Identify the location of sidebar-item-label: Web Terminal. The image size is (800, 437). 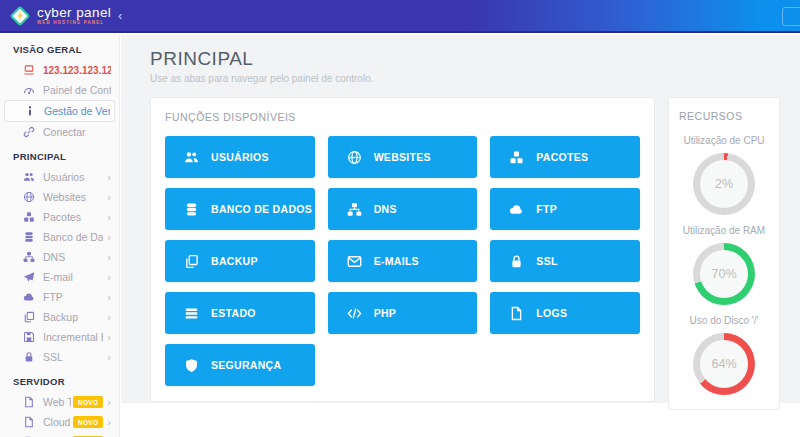
(57, 402).